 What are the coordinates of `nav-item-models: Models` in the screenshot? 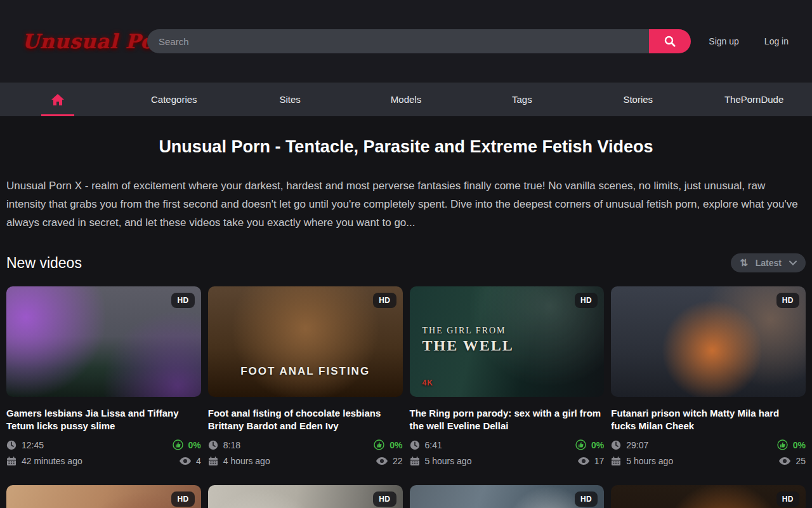 It's located at (406, 99).